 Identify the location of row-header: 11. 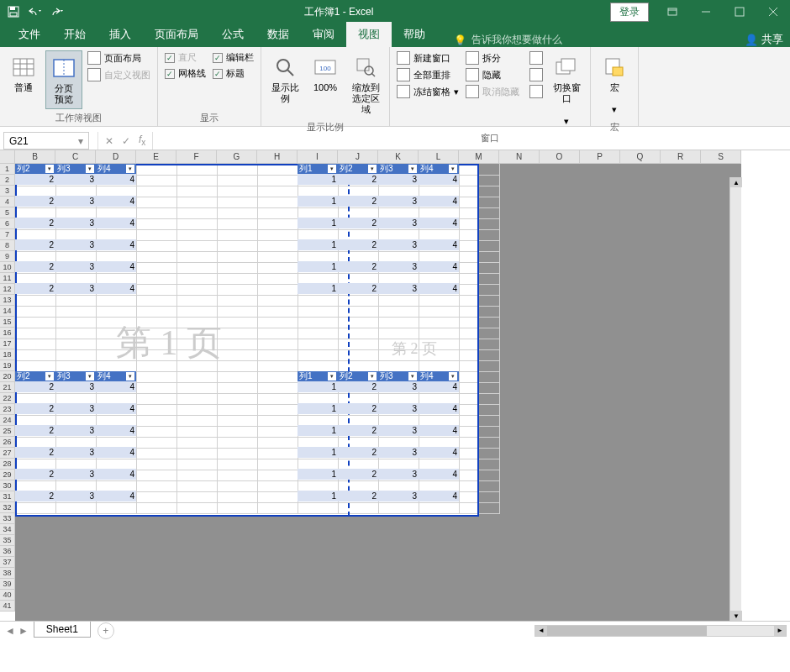
(8, 279).